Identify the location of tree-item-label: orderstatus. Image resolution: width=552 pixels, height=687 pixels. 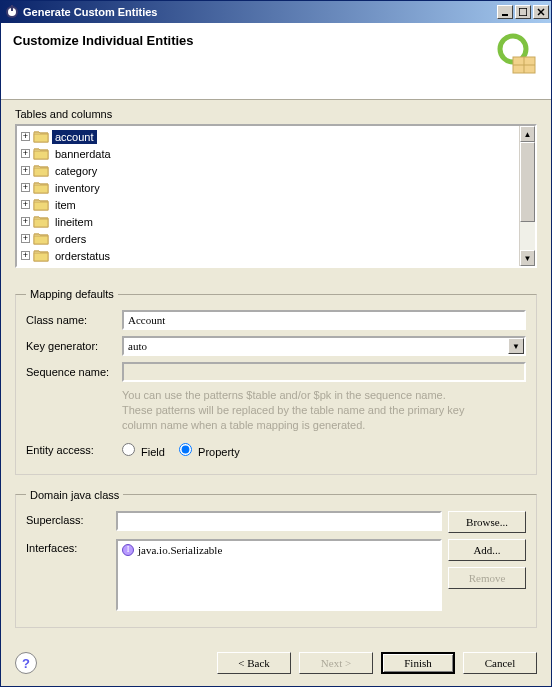
(82, 256).